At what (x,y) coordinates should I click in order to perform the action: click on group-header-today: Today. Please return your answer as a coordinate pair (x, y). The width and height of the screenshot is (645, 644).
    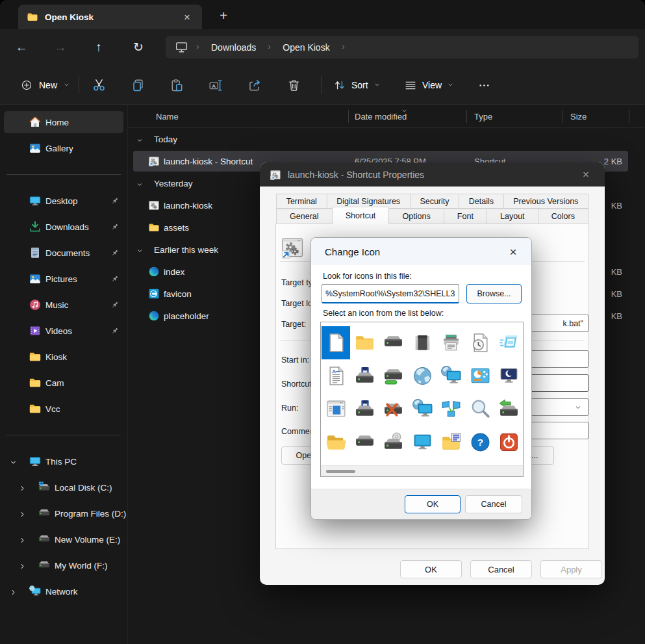
    Looking at the image, I should click on (386, 139).